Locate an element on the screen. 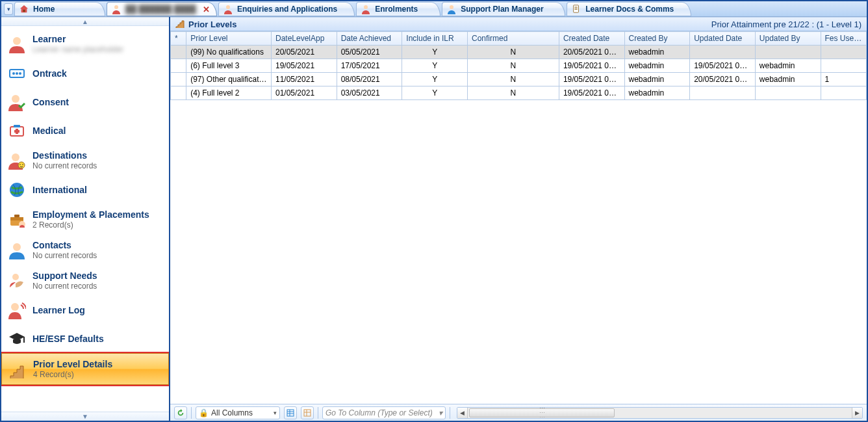 Image resolution: width=868 pixels, height=422 pixels. table-cell: 20/05/2021 is located at coordinates (304, 52).